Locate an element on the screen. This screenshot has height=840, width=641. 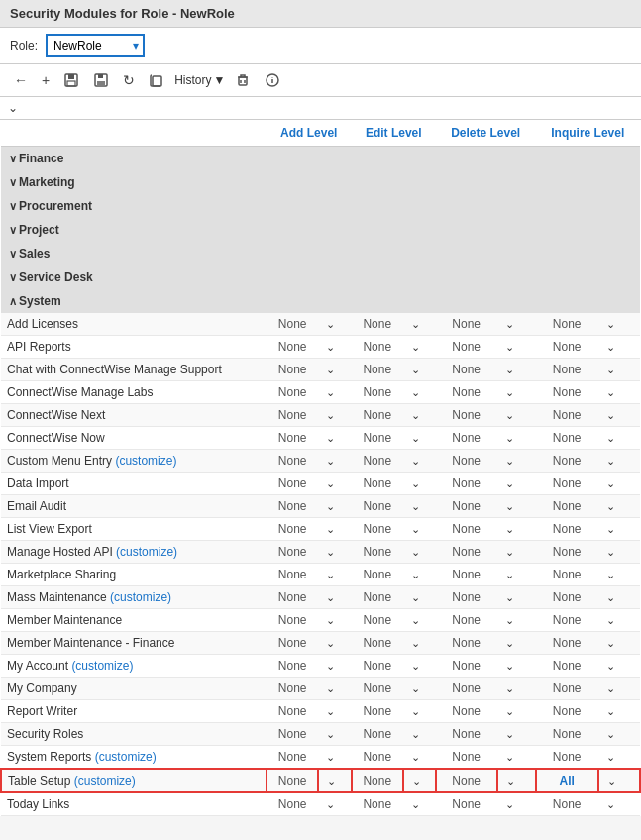
history-button: History ▼ is located at coordinates (200, 80).